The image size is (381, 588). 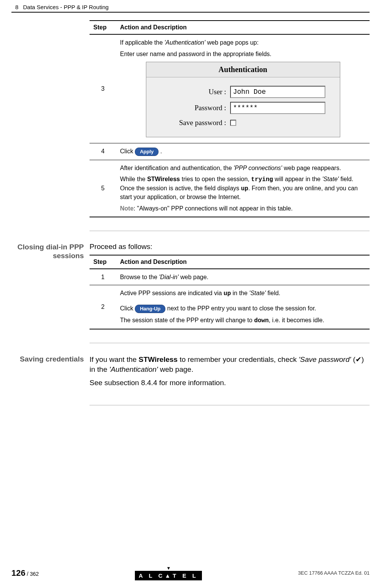 I want to click on logo-text: A L C, so click(x=152, y=576).